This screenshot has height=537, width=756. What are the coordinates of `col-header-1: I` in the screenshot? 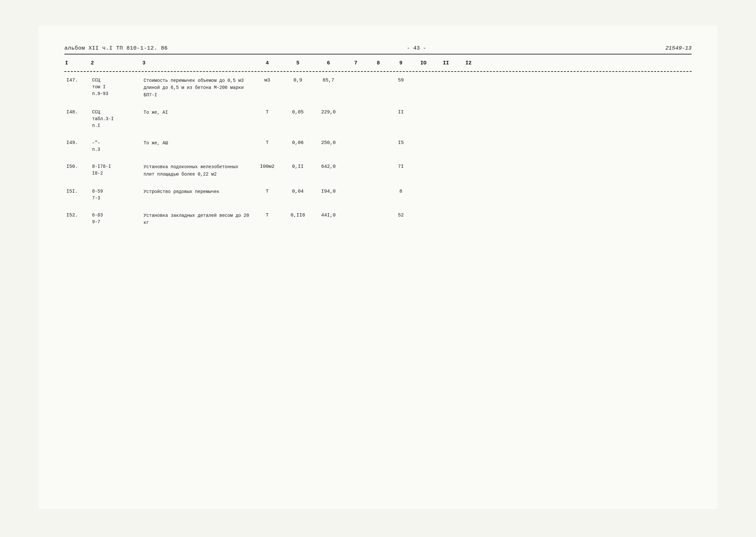 It's located at (77, 63).